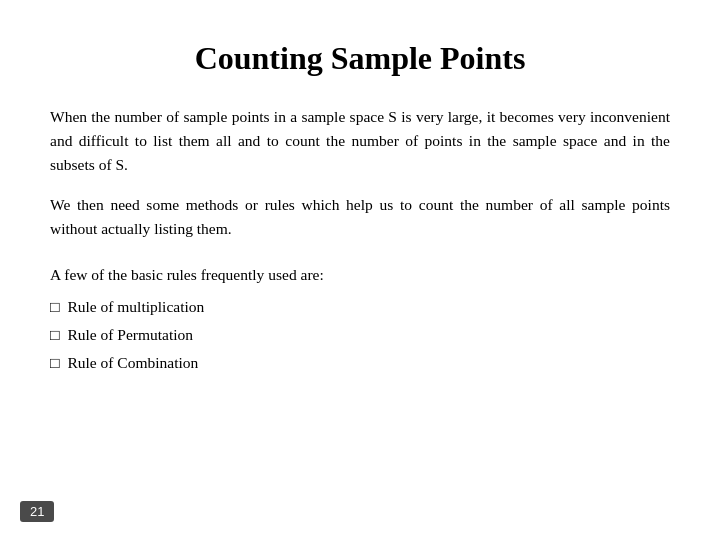 The height and width of the screenshot is (540, 720). Describe the element at coordinates (360, 217) in the screenshot. I see `paragraph-2: We then need some methods or rules which…` at that location.